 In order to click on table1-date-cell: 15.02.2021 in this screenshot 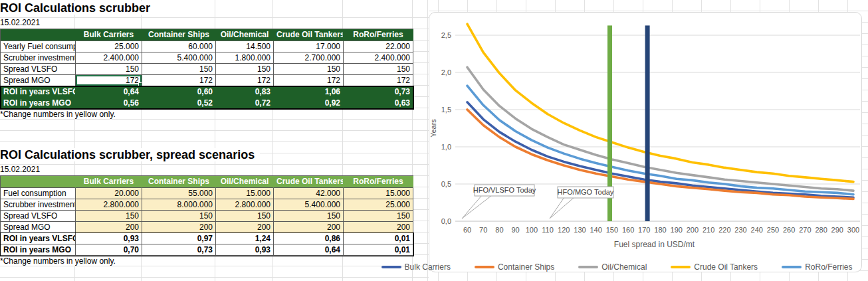, I will do `click(207, 23)`.